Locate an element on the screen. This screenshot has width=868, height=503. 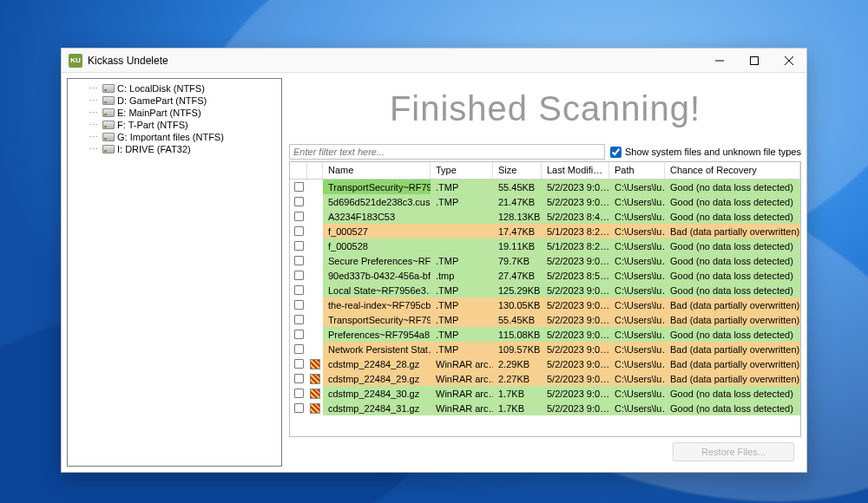
drive-label: E: MainPart (NTFS) is located at coordinates (160, 113).